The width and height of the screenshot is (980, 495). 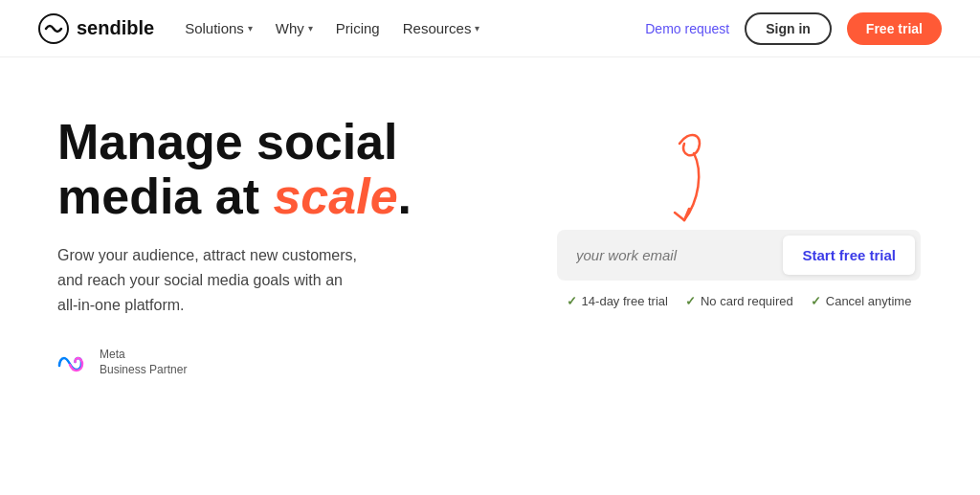 What do you see at coordinates (258, 29) in the screenshot?
I see `nav-left: sendible Solutions ▾ Why ▾ Pricing Resou…` at bounding box center [258, 29].